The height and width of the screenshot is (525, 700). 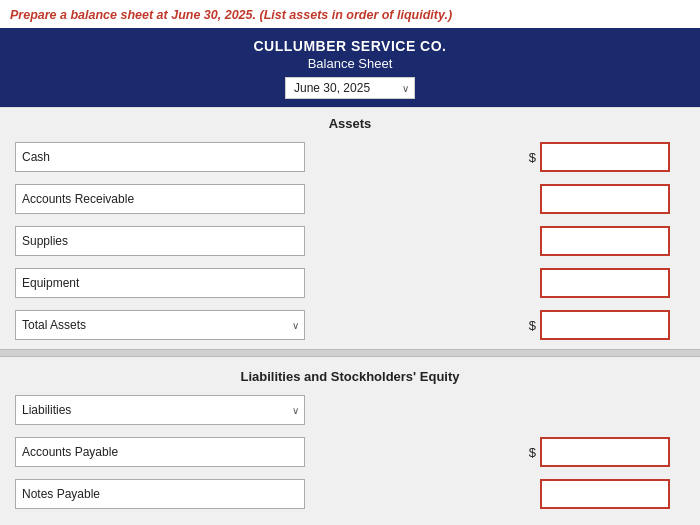 What do you see at coordinates (605, 199) in the screenshot?
I see `accounts-receivable-value-input` at bounding box center [605, 199].